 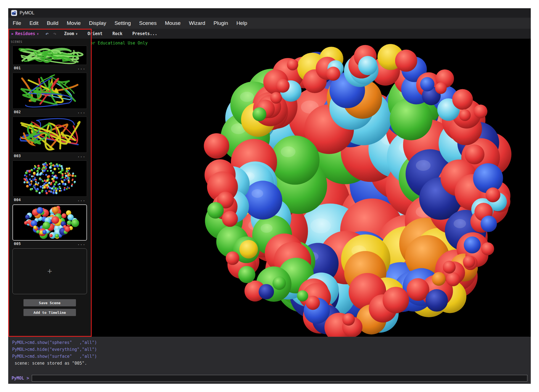 I want to click on scene-list: 001...002...003...004...005..., so click(x=50, y=146).